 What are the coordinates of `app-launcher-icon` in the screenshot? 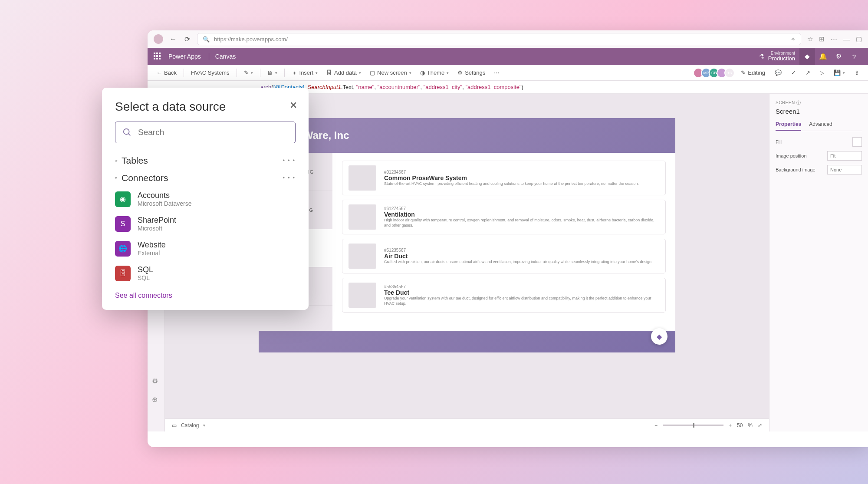 It's located at (158, 56).